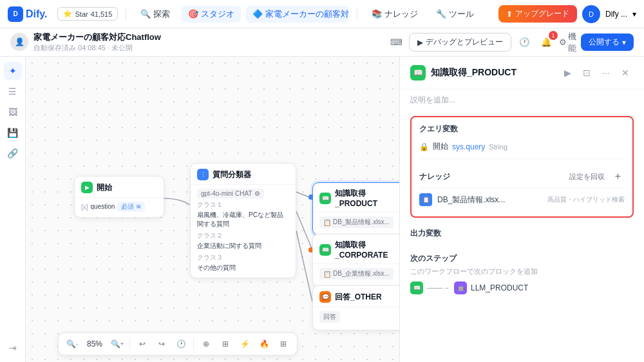 The height and width of the screenshot is (362, 644). I want to click on node-classifier: ⋮ 質問分類器 gpt-4o-mini CHAT ⚙ クラス１ 扇風機、冷蔵庫、…, so click(243, 220).